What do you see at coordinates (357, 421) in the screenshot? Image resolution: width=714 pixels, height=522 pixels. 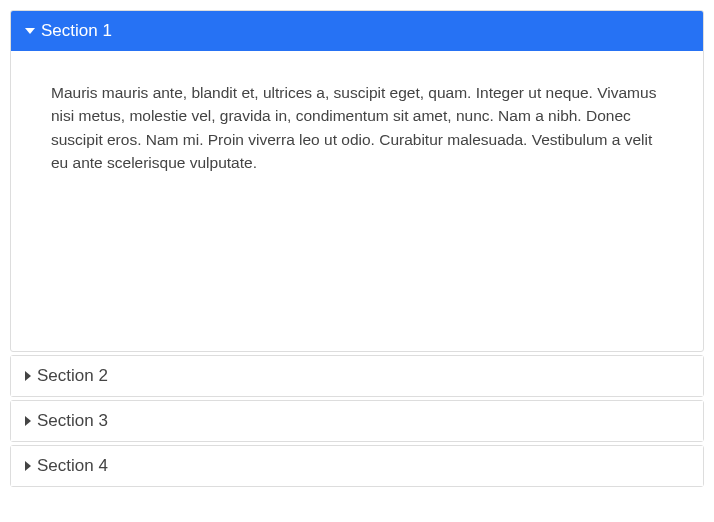 I see `accordion-section-3: Section 3` at bounding box center [357, 421].